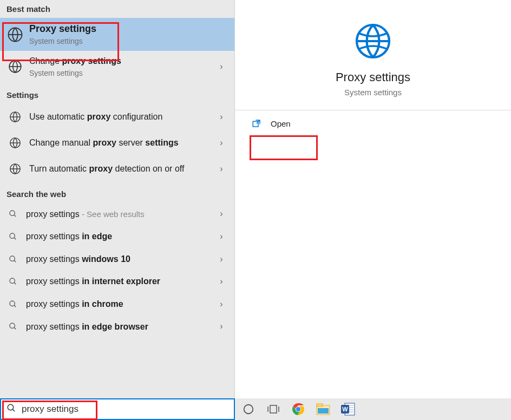 The height and width of the screenshot is (420, 511). I want to click on section-search-web: Search the web, so click(117, 193).